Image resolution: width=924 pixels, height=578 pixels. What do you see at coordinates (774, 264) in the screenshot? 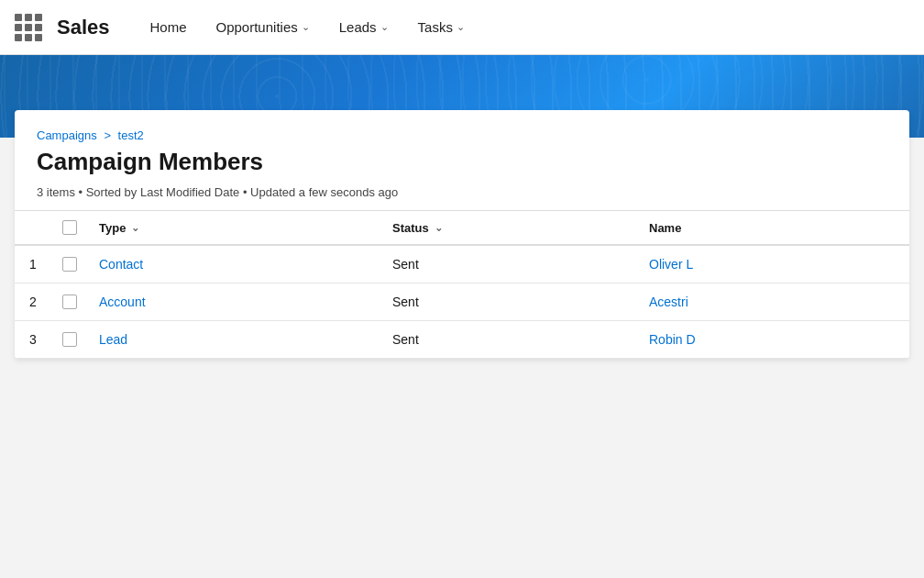
I see `row-name-1: Oliver L` at bounding box center [774, 264].